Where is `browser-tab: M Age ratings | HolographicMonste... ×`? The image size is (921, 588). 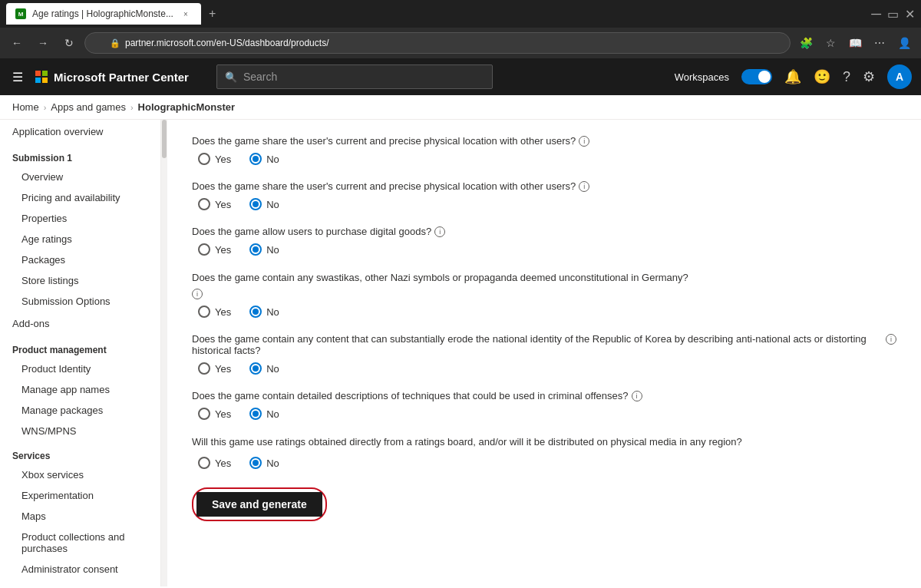
browser-tab: M Age ratings | HolographicMonste... × is located at coordinates (104, 14).